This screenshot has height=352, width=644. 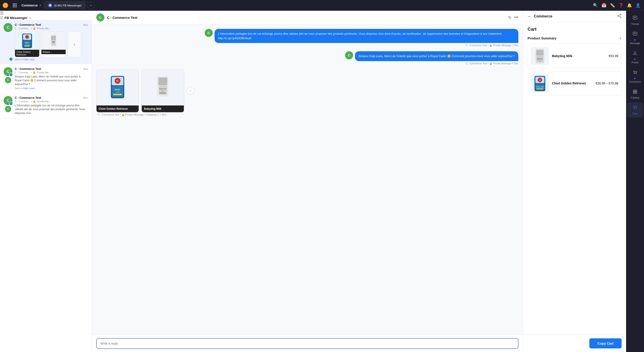 What do you see at coordinates (65, 5) in the screenshot?
I see `fb-messenger-tab: 💬 (6.8K) FB Messenger` at bounding box center [65, 5].